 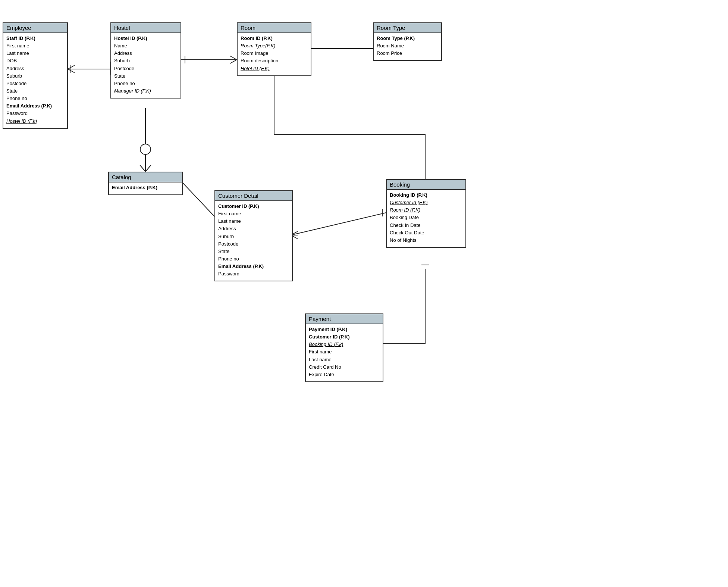 What do you see at coordinates (35, 106) in the screenshot?
I see `employee-field-email: Email Address (P.K)` at bounding box center [35, 106].